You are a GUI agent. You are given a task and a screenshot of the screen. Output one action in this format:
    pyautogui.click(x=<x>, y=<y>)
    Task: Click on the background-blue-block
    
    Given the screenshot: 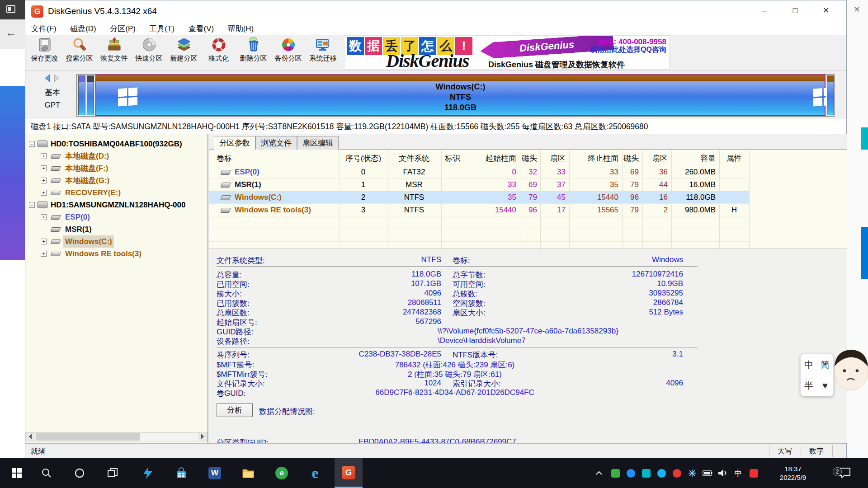 What is the action you would take?
    pyautogui.click(x=864, y=253)
    